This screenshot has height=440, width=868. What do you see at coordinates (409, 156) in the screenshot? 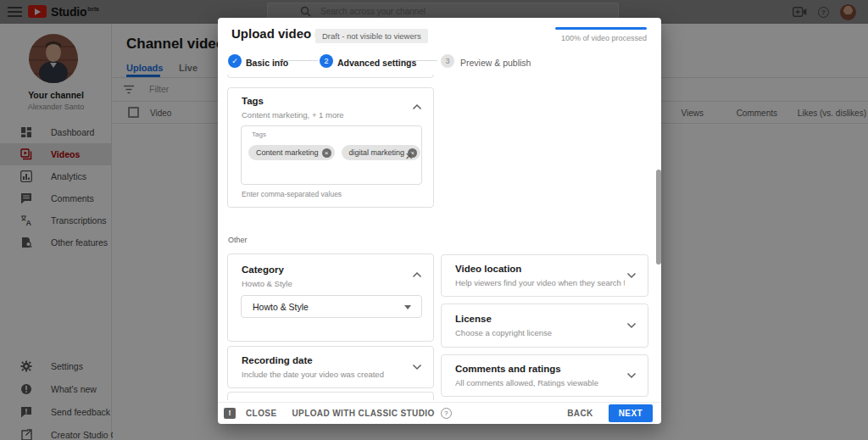
I see `clear-all-tags-icon: ×` at bounding box center [409, 156].